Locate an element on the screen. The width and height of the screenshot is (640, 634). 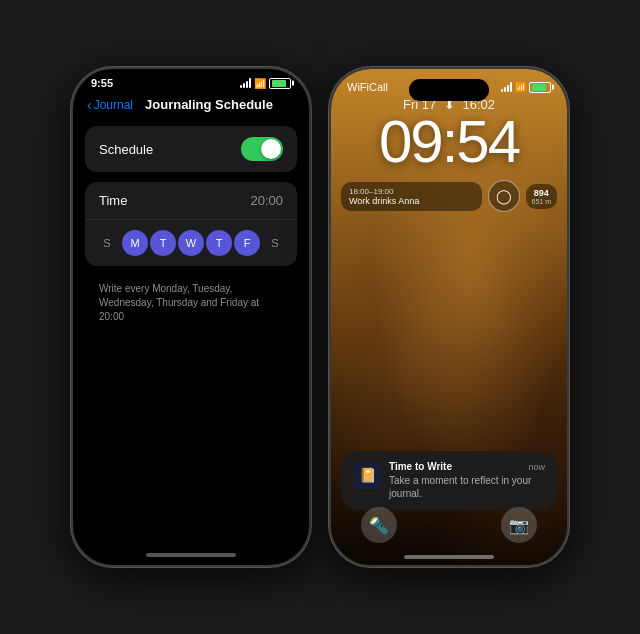
camera-icon: ◯ is located at coordinates (504, 196).